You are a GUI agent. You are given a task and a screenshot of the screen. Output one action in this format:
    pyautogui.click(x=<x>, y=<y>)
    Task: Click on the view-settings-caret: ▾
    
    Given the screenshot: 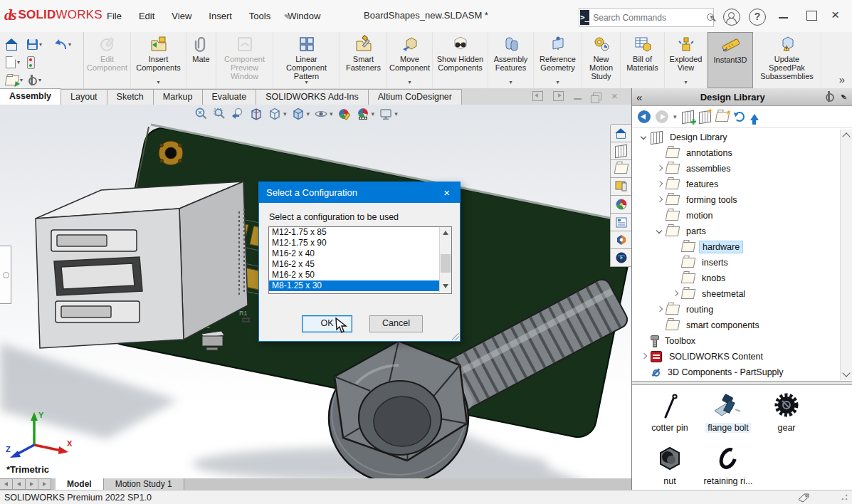 What is the action you would take?
    pyautogui.click(x=396, y=114)
    